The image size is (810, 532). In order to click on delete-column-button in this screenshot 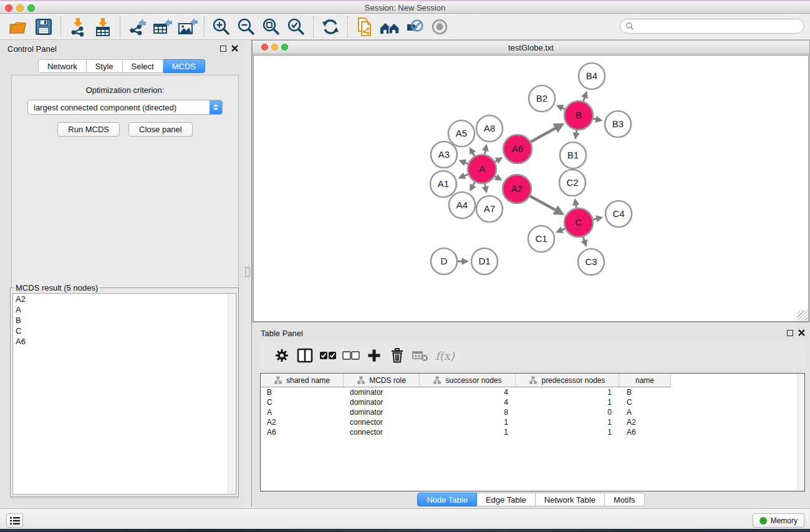, I will do `click(397, 355)`.